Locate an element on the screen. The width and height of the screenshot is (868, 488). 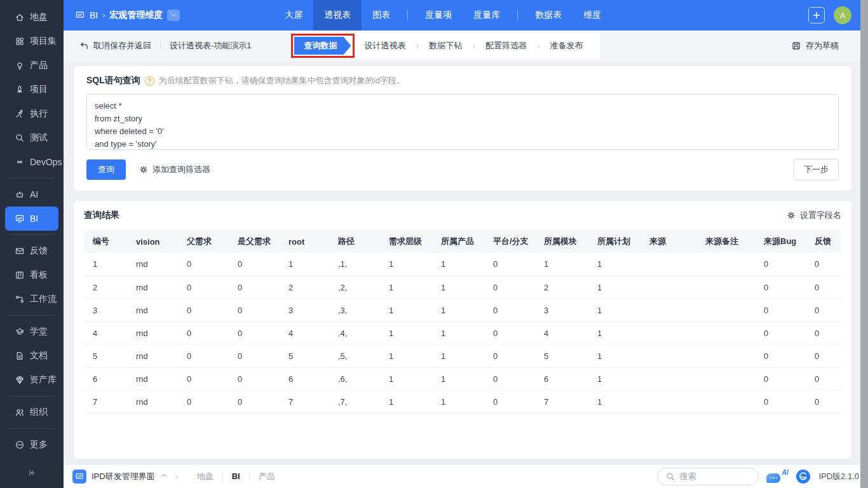
table-cell: rnd is located at coordinates (155, 264).